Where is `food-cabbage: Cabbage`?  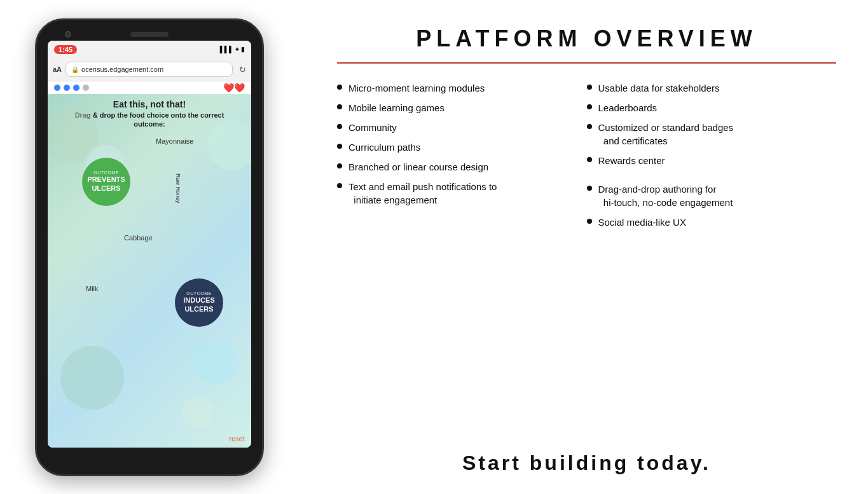 food-cabbage: Cabbage is located at coordinates (139, 238).